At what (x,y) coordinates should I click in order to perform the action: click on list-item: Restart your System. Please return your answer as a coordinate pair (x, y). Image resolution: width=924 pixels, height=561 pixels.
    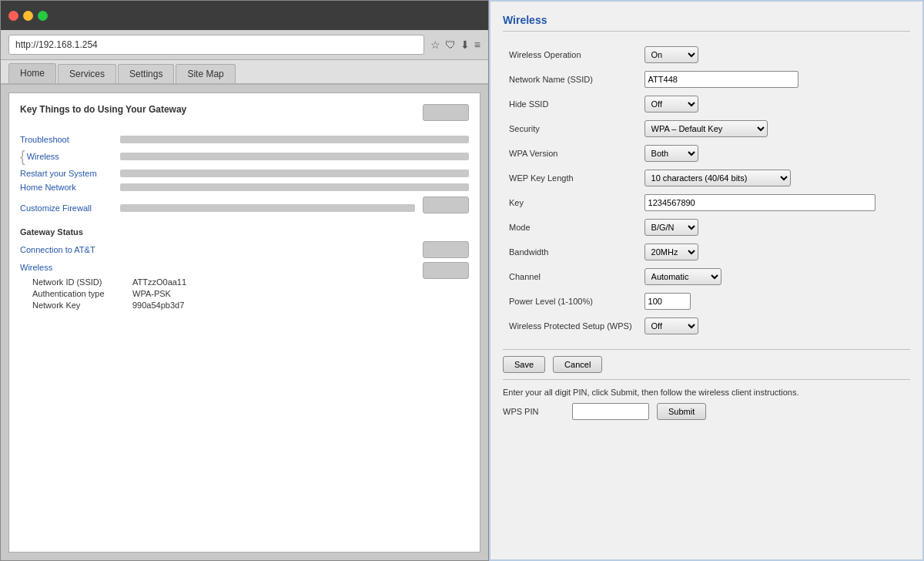
    Looking at the image, I should click on (245, 173).